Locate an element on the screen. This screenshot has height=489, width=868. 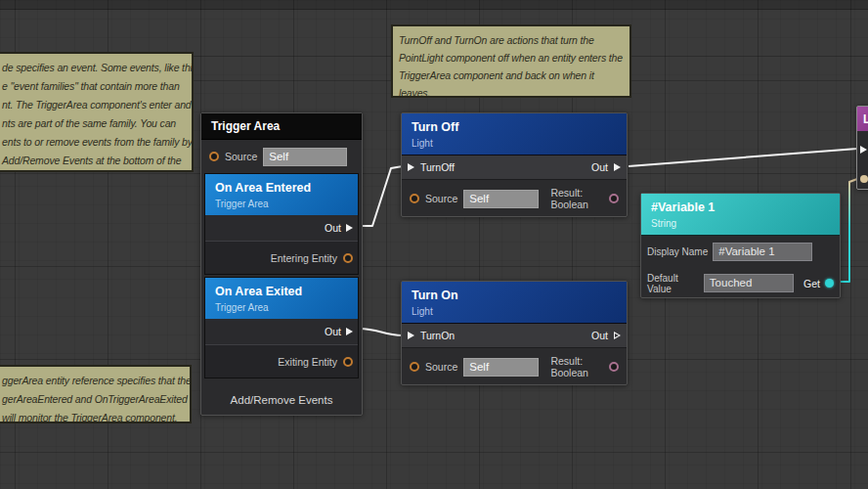
default-value-input: Touched is located at coordinates (749, 284).